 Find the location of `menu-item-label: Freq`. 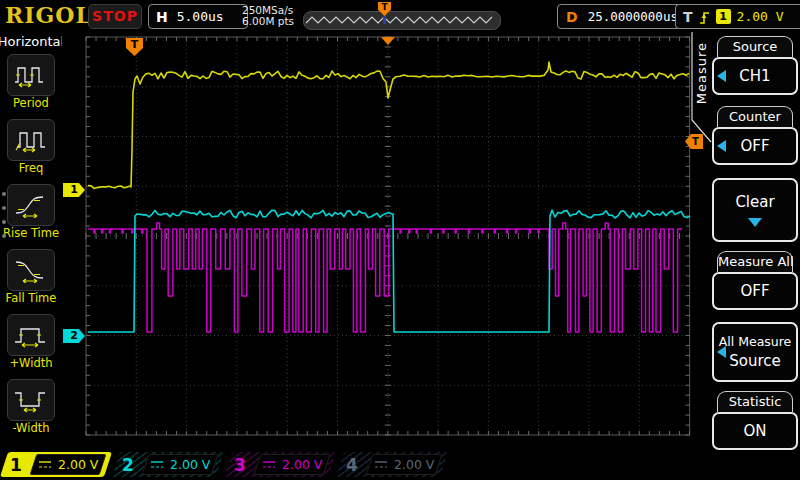

menu-item-label: Freq is located at coordinates (32, 168).